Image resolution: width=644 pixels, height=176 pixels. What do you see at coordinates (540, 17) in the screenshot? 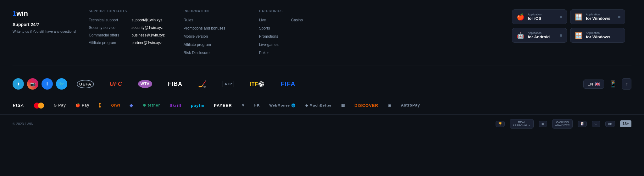
I see `app-btn-ios: 🍎 Application for iOS` at bounding box center [540, 17].